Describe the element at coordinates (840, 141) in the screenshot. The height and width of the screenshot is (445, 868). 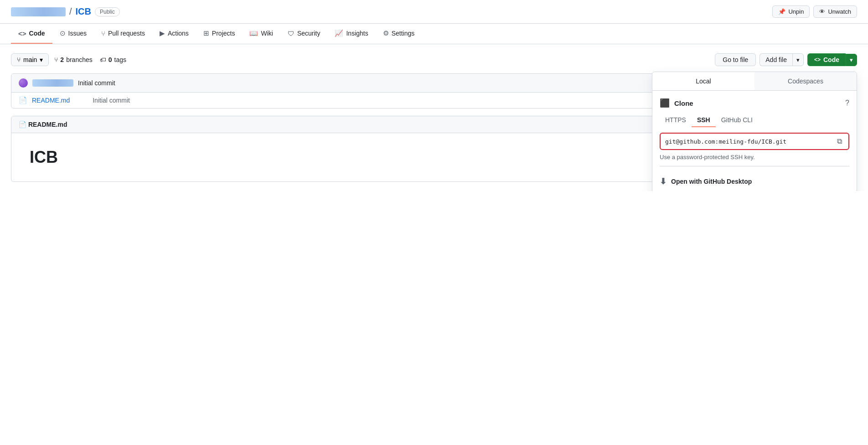
I see `copy-url-button: ⧉` at that location.